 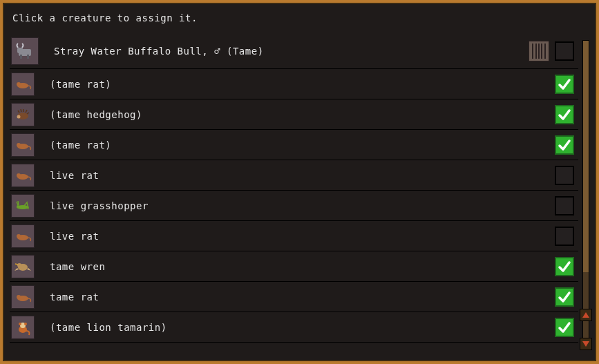 I want to click on creature-label: Stray Water Buffalo Bull, ♂ (Tame), so click(x=292, y=51).